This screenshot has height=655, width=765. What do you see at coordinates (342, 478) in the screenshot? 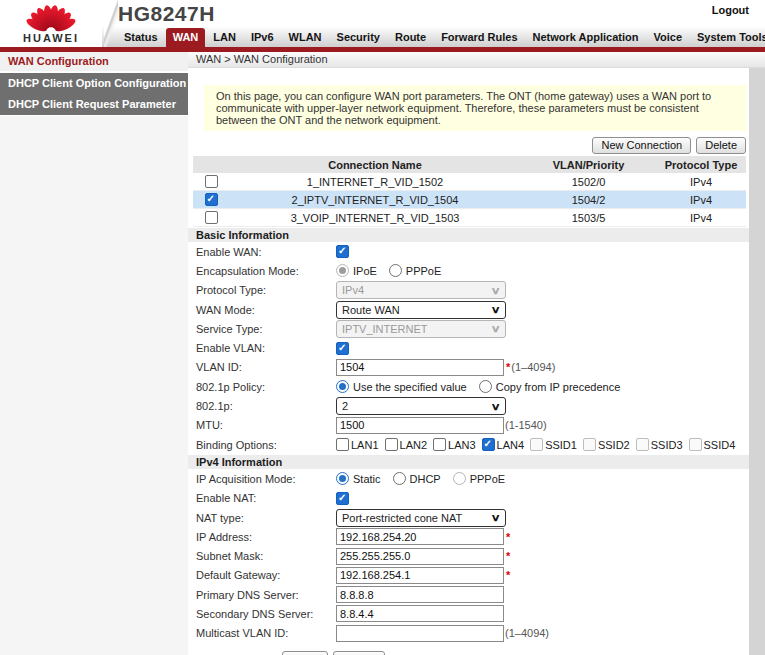
I see `static-radio` at bounding box center [342, 478].